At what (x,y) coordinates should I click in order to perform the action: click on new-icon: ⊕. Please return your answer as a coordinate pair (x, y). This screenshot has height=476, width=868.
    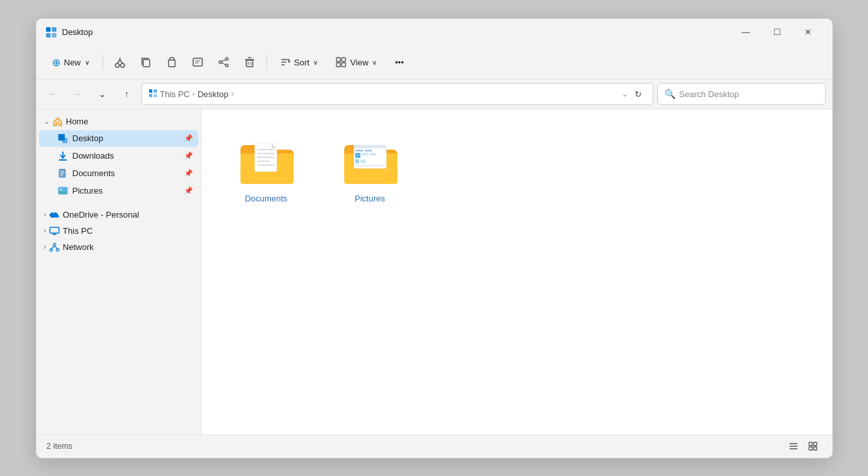
    Looking at the image, I should click on (56, 62).